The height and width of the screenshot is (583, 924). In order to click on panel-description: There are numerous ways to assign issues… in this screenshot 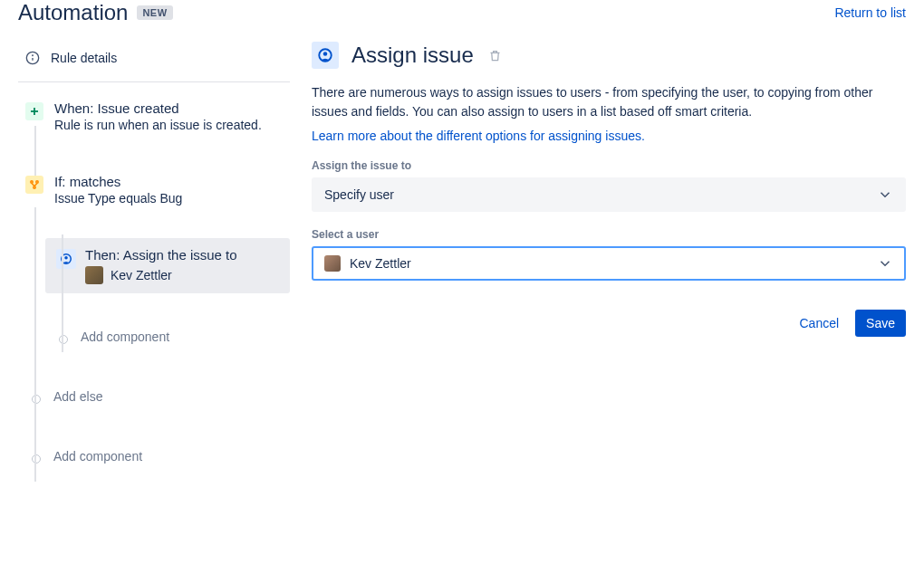, I will do `click(609, 102)`.